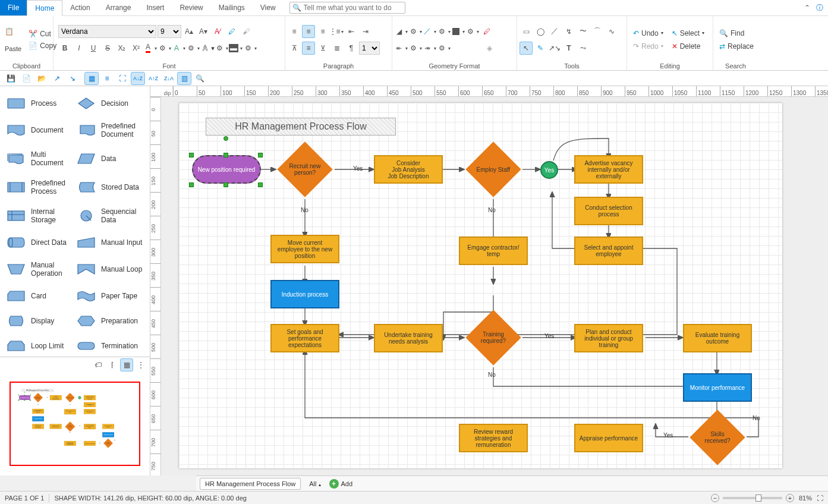 The height and width of the screenshot is (504, 828). What do you see at coordinates (526, 32) in the screenshot?
I see `rect-tool: ▭` at bounding box center [526, 32].